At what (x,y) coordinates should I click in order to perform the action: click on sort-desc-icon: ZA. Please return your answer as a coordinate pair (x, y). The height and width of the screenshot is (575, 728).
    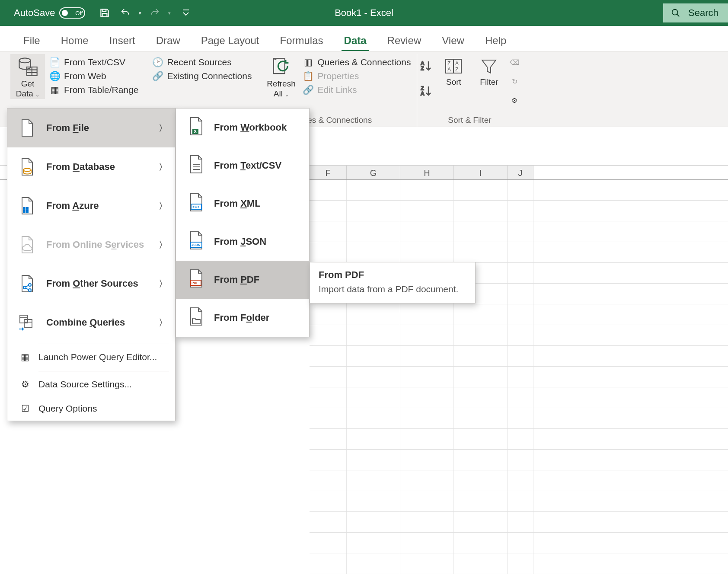
    Looking at the image, I should click on (426, 91).